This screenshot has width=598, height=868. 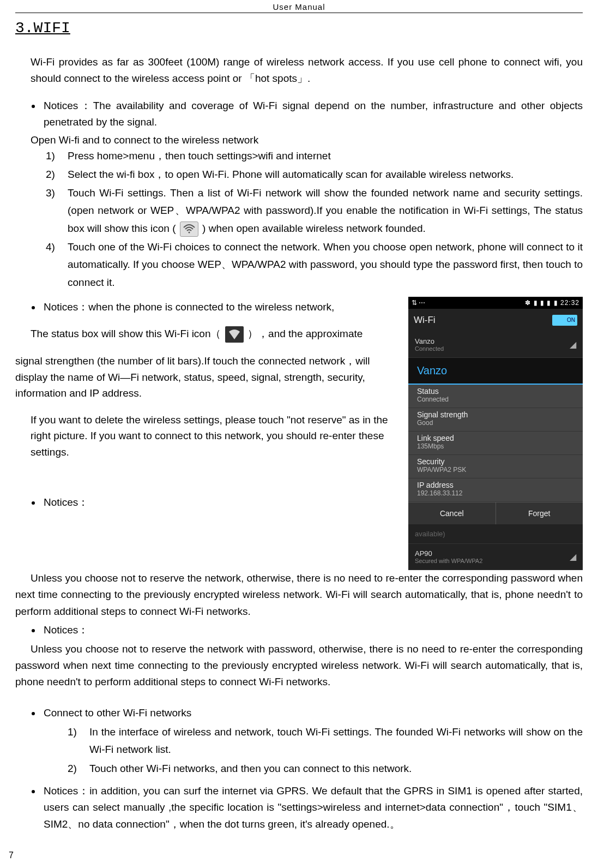 What do you see at coordinates (312, 807) in the screenshot?
I see `gprs-notice: Notices：in addition, you can surf the in…` at bounding box center [312, 807].